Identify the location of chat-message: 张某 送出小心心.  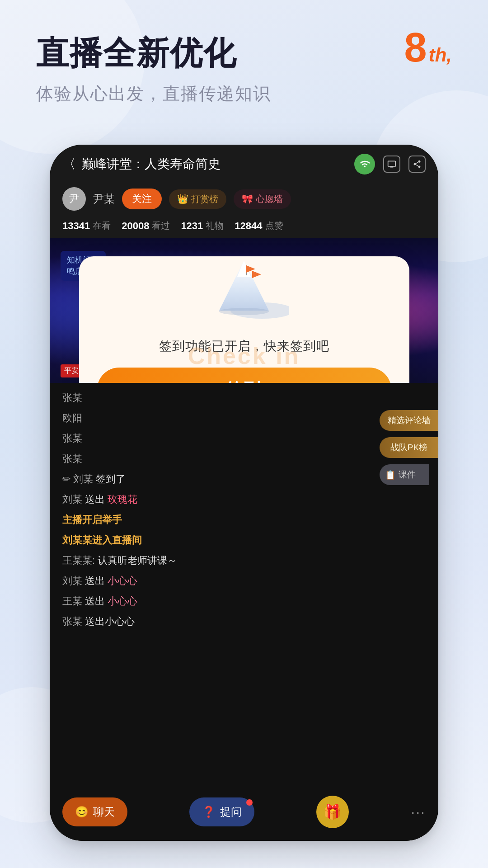
(244, 621).